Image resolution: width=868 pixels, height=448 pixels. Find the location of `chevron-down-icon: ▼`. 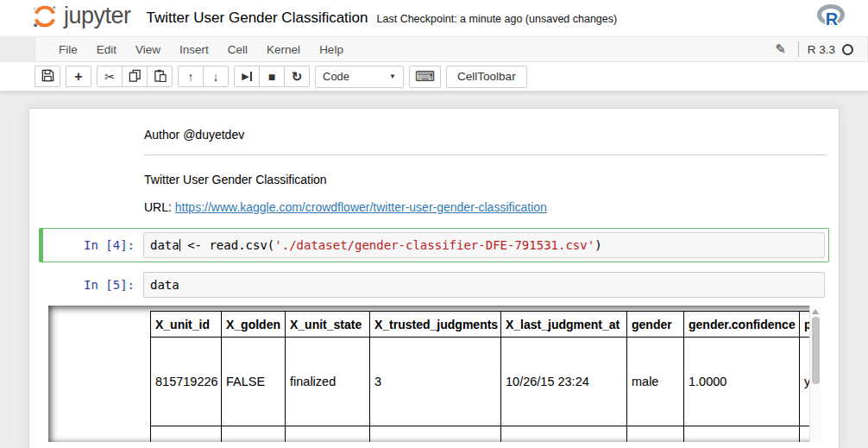

chevron-down-icon: ▼ is located at coordinates (393, 76).